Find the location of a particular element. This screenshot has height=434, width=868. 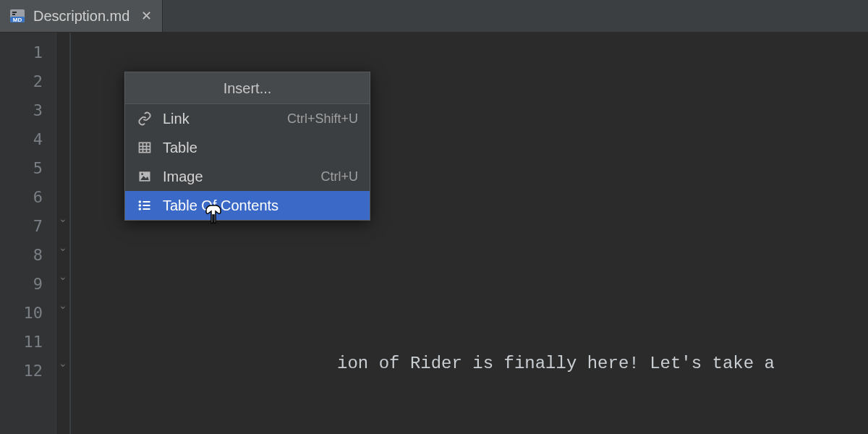

popup-item-label: Image is located at coordinates (237, 176).